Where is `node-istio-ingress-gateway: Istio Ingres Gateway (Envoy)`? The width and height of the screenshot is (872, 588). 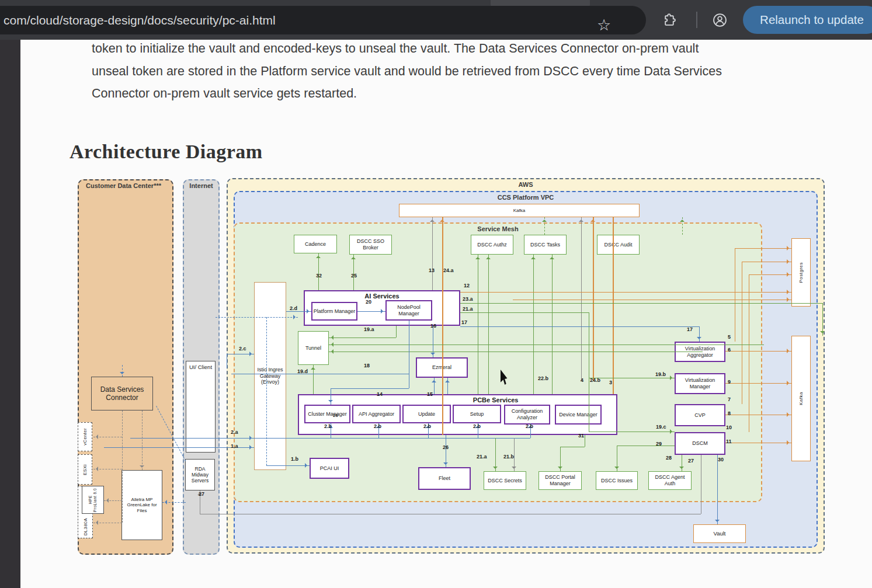
node-istio-ingress-gateway: Istio Ingres Gateway (Envoy) is located at coordinates (270, 376).